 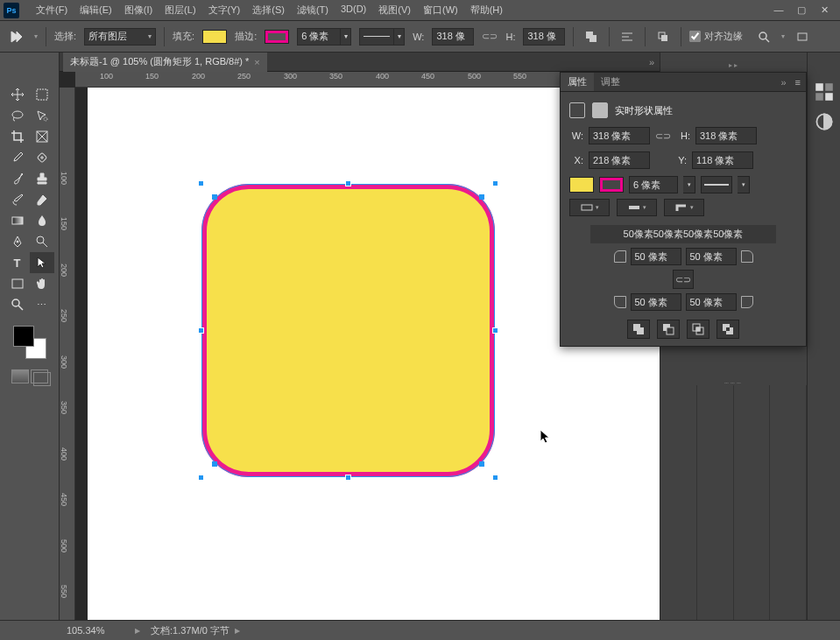 What do you see at coordinates (18, 305) in the screenshot?
I see `zoom-tool` at bounding box center [18, 305].